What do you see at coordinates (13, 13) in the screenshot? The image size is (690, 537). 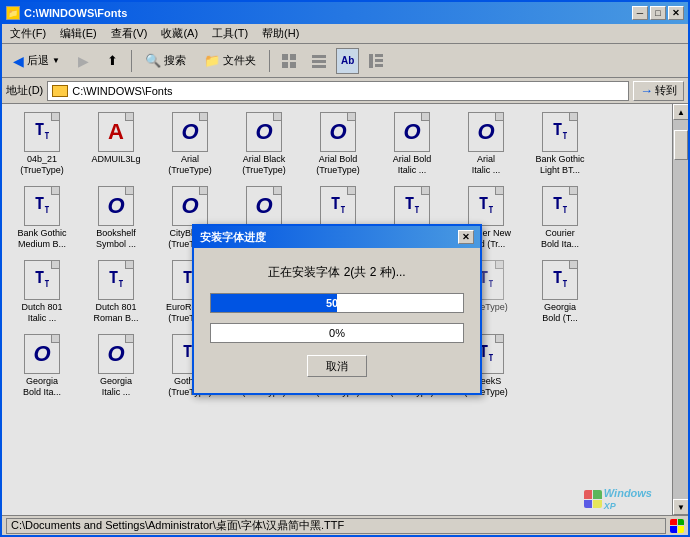 I see `window-icon: 📁` at bounding box center [13, 13].